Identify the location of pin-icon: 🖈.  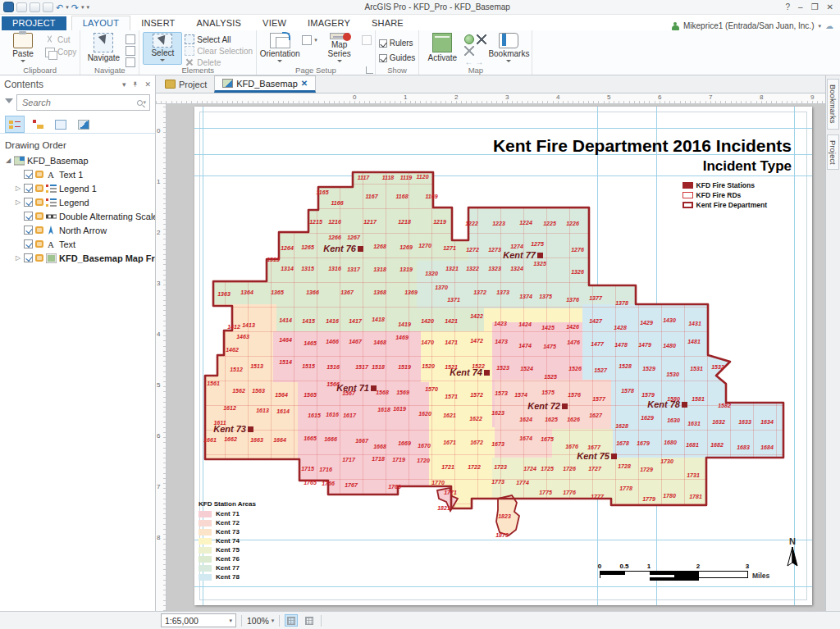
(135, 84).